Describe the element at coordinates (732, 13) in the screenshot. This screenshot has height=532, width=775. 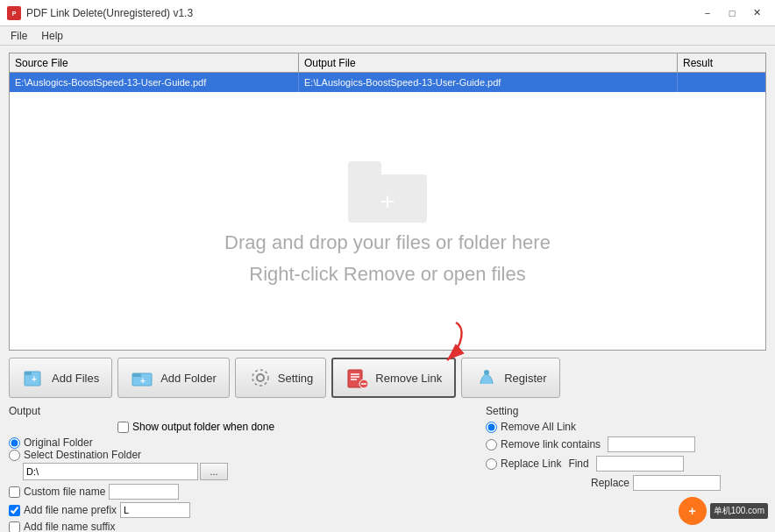
I see `window-controls: − □ ✕` at that location.